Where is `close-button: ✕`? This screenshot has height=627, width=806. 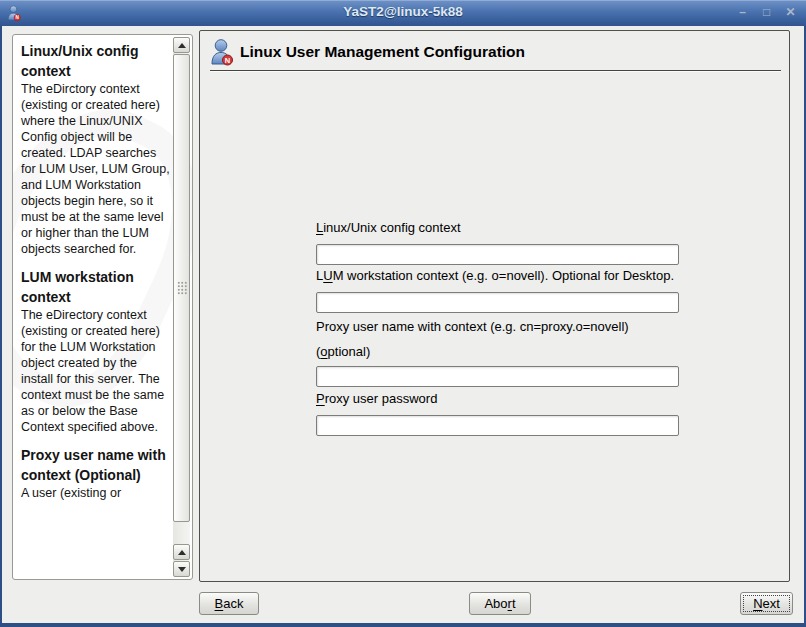 close-button: ✕ is located at coordinates (790, 12).